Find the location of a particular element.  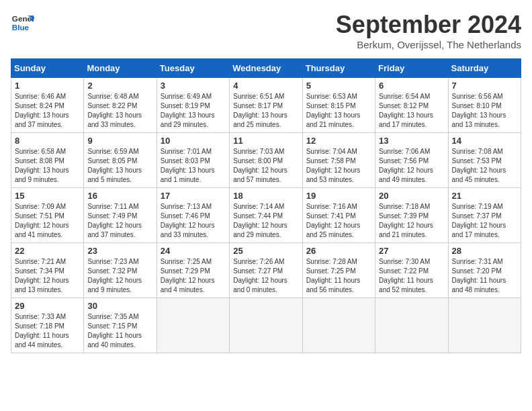

day-info: Sunrise: 6:53 AM Sunset: 8:15 PM Dayligh… is located at coordinates (339, 111).